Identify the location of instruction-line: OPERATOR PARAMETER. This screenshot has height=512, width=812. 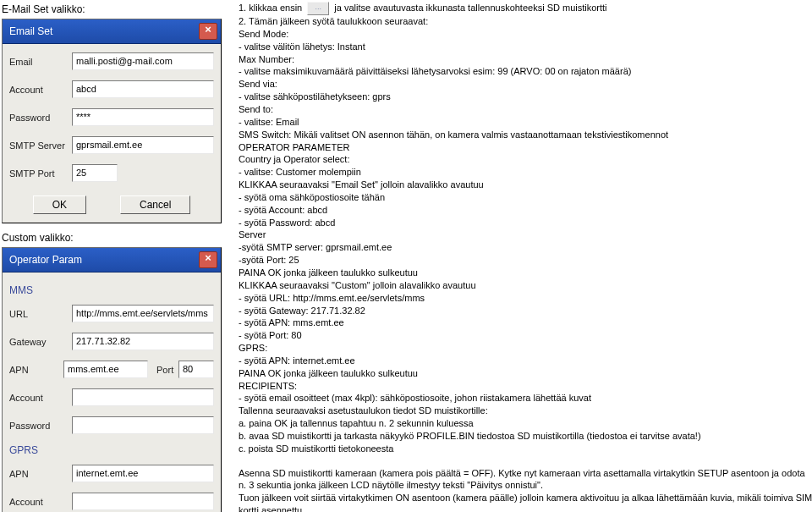
(525, 147).